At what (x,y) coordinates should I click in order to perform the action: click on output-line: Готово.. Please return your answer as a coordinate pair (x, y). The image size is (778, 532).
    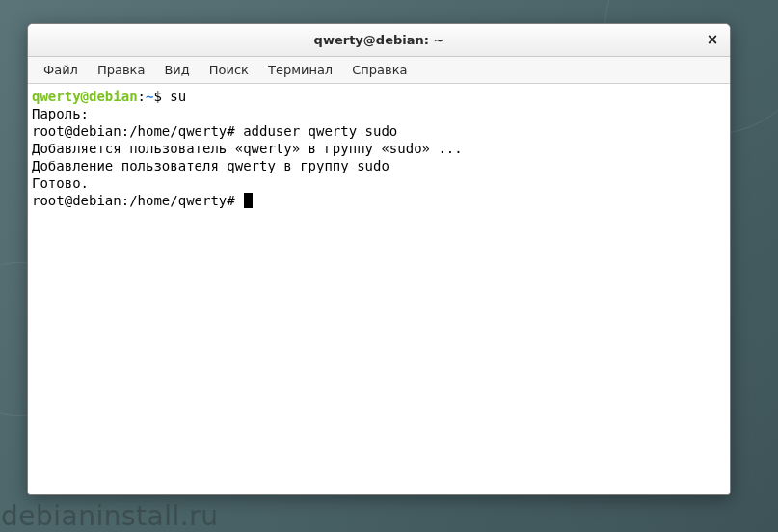
    Looking at the image, I should click on (60, 183).